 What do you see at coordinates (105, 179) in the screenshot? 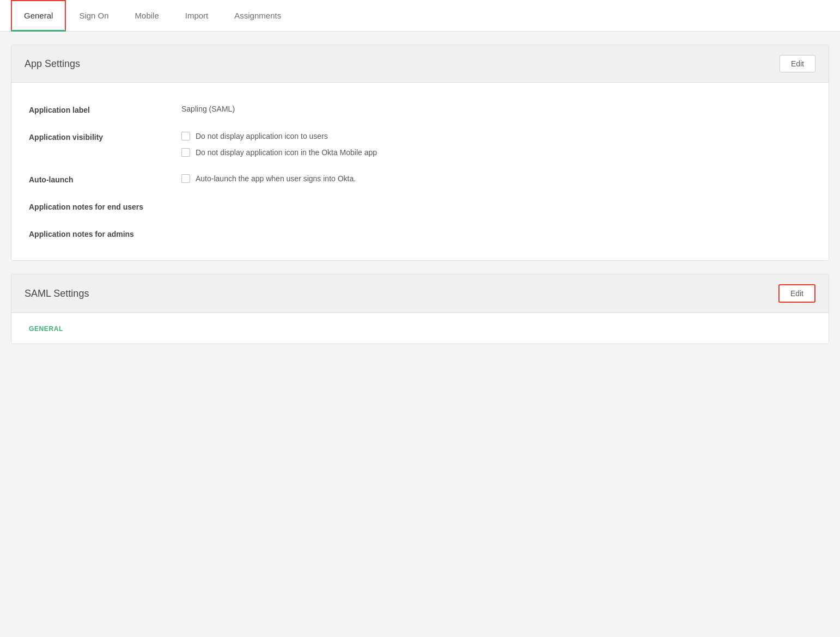
I see `auto-launch-label: Auto-launch` at bounding box center [105, 179].